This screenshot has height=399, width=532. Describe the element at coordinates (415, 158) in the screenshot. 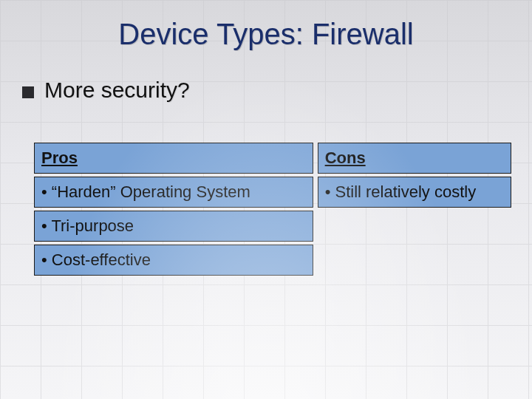

I see `cons-header: Cons` at that location.